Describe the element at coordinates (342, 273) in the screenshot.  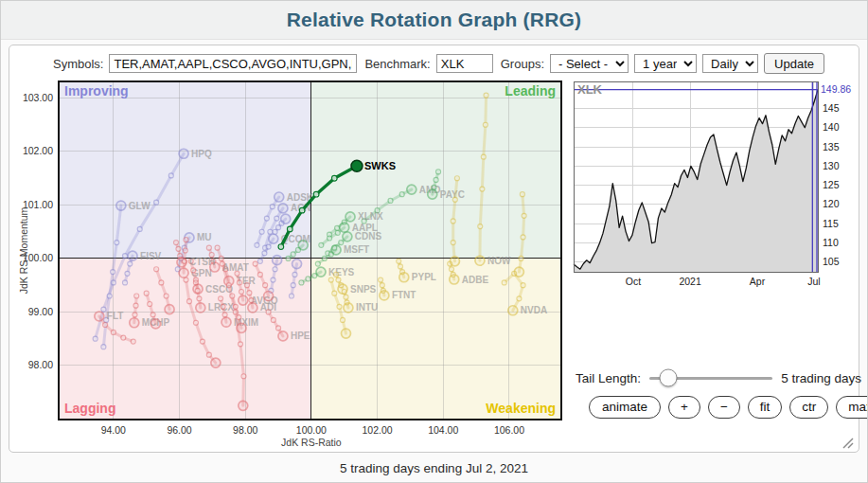
I see `rrg-symbol-label: KEYS` at that location.